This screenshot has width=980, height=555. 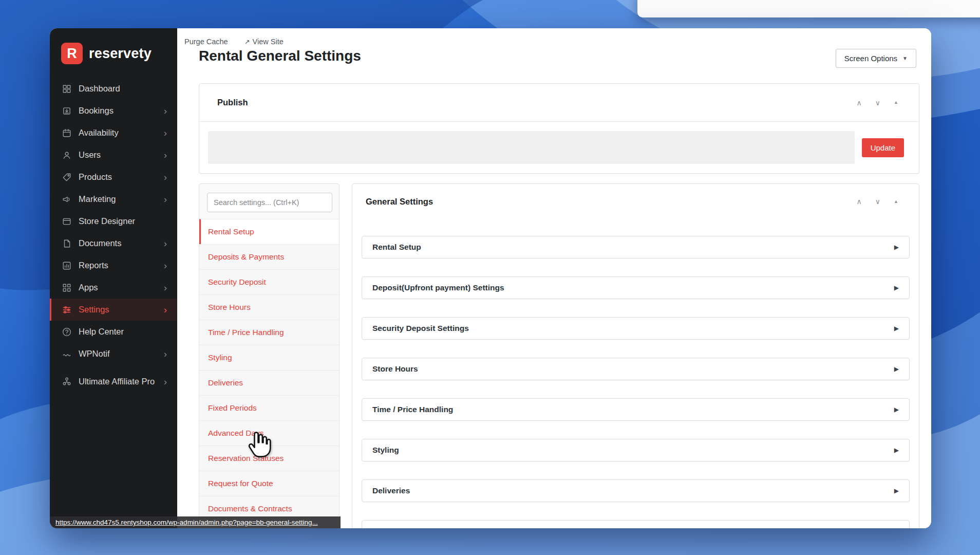 What do you see at coordinates (636, 288) in the screenshot?
I see `accordion-row-deposit-upfront-payment-settings: Deposit(Upfront payment) Settings▶` at bounding box center [636, 288].